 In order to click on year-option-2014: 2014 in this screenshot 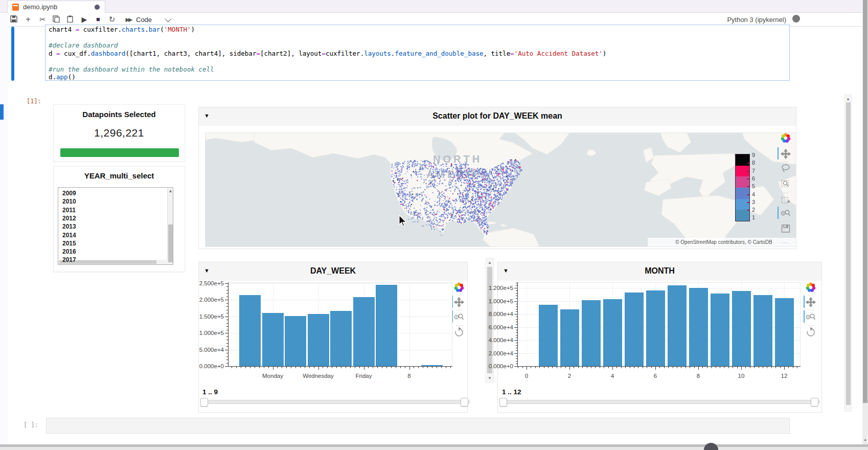, I will do `click(70, 235)`.